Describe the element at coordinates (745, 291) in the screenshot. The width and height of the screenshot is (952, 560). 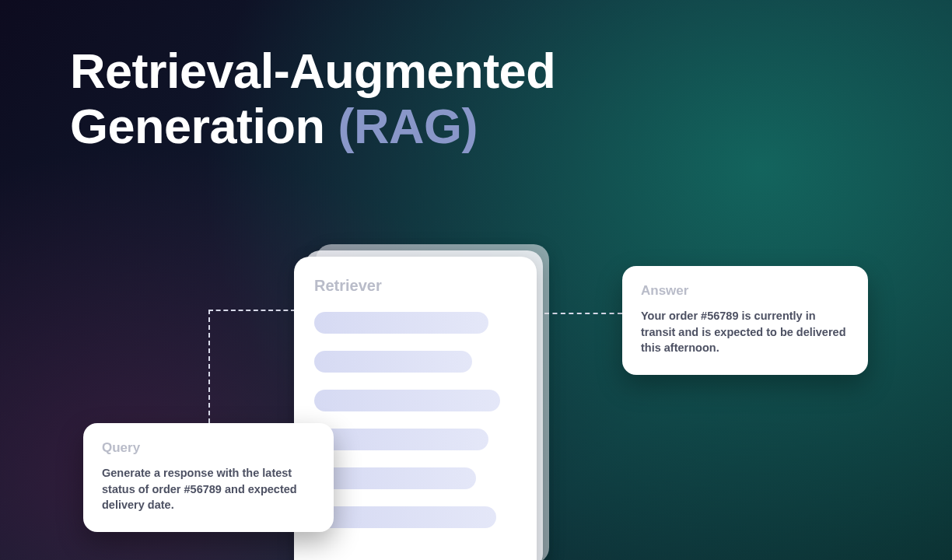
I see `answer-label: Answer` at that location.